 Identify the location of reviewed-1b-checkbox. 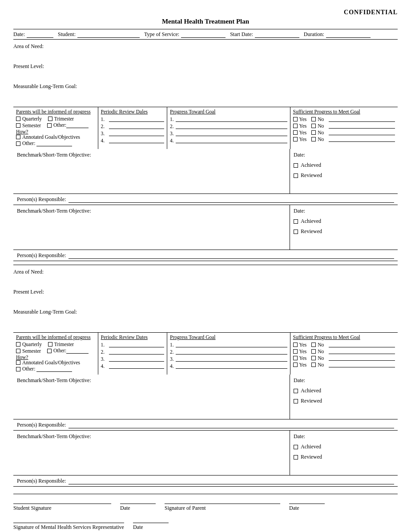
(296, 232).